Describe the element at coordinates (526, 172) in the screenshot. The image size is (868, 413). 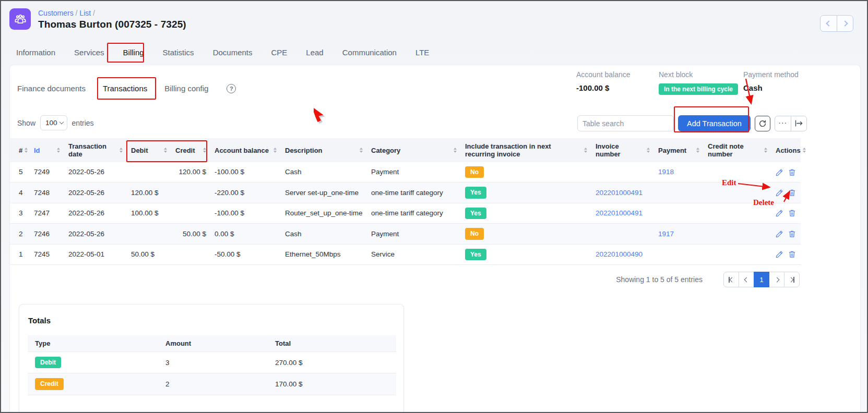
I see `cell-include: No` at that location.